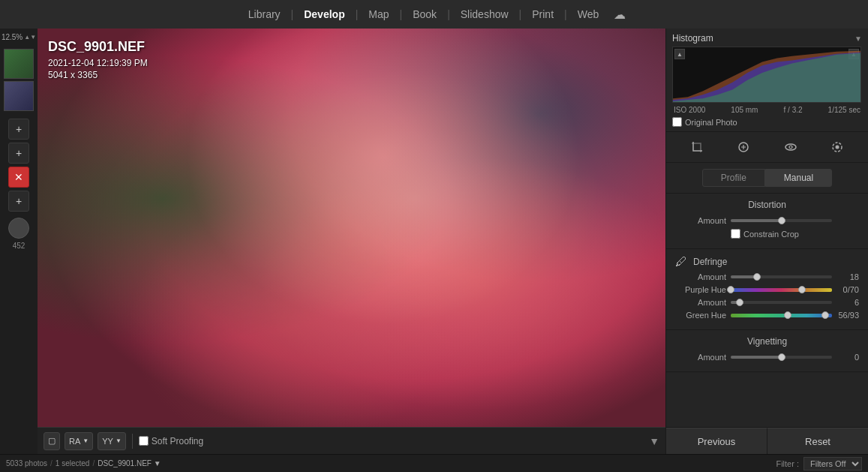 The width and height of the screenshot is (868, 472). What do you see at coordinates (735, 234) in the screenshot?
I see `constrain-crop-checkbox` at bounding box center [735, 234].